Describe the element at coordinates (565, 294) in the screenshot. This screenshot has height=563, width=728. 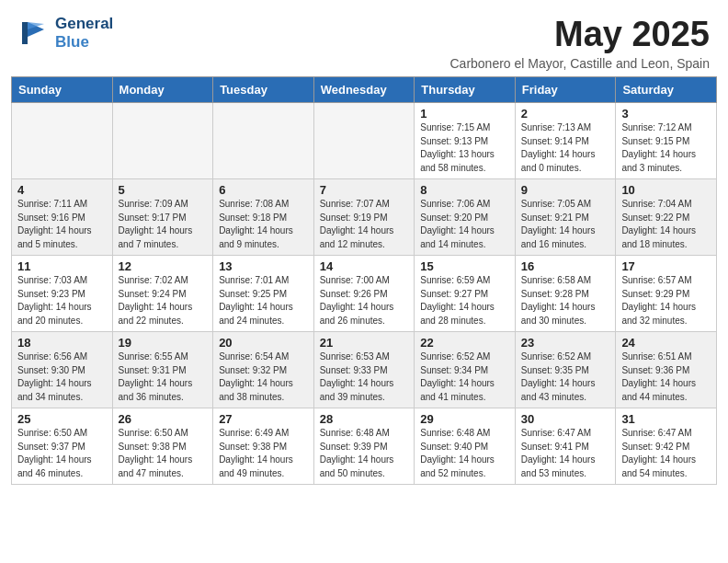
I see `calendar-cell: 16Sunrise: 6:58 AM Sunset: 9:28 PM Dayli…` at that location.